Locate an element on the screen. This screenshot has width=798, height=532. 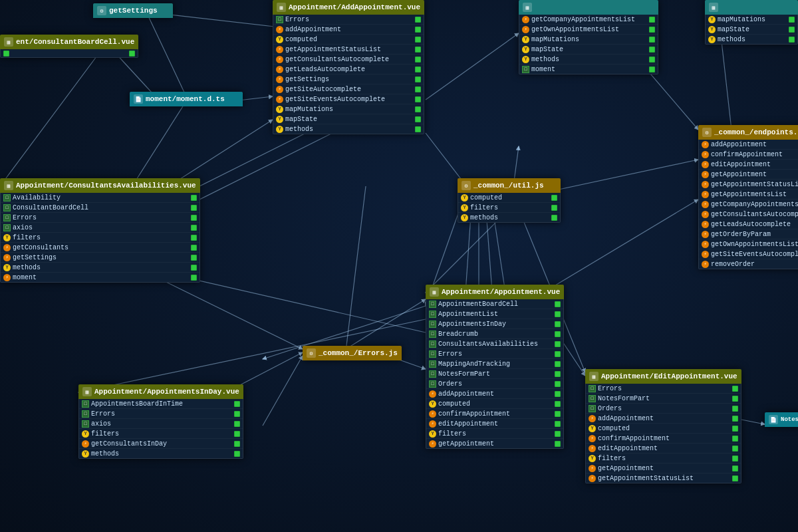
node-commonUtil: ⚙ _common_/util.js Ycomputed Yfilters Ym… is located at coordinates (509, 201).